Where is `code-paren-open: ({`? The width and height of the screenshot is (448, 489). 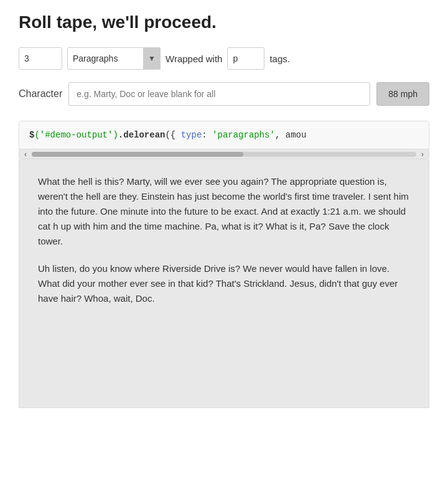 code-paren-open: ({ is located at coordinates (170, 135).